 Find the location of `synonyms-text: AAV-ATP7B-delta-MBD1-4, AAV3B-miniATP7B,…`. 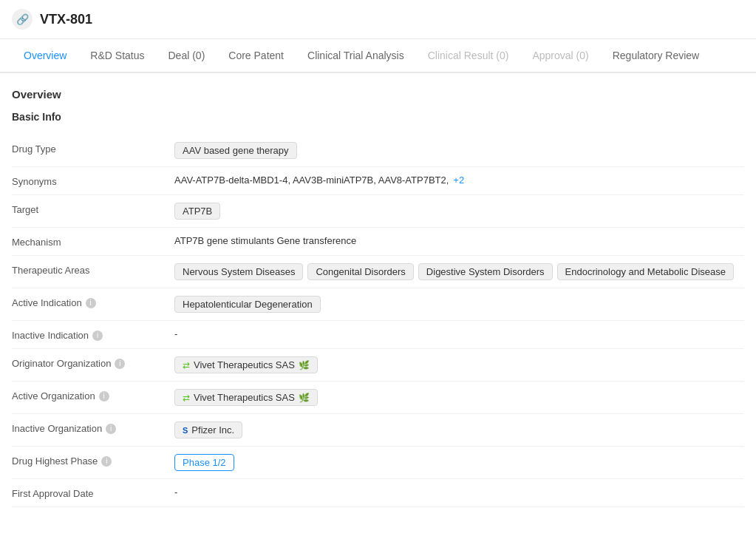

synonyms-text: AAV-ATP7B-delta-MBD1-4, AAV3B-miniATP7B,… is located at coordinates (312, 180).